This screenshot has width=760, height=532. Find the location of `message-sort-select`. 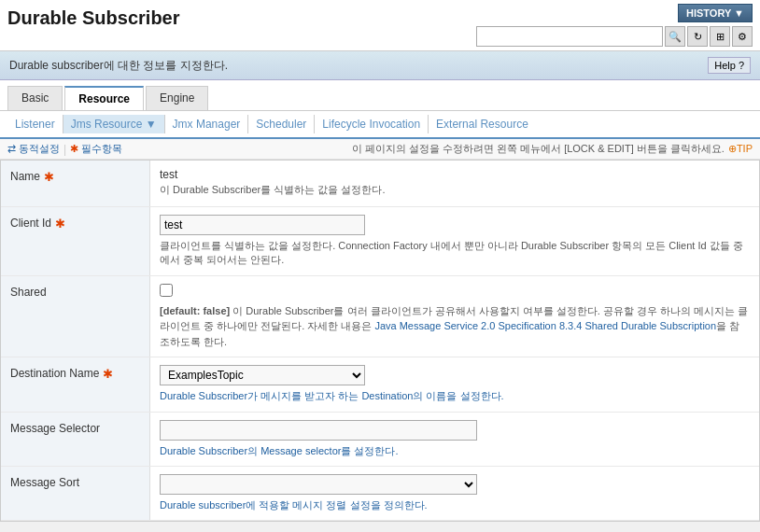

message-sort-select is located at coordinates (318, 484).